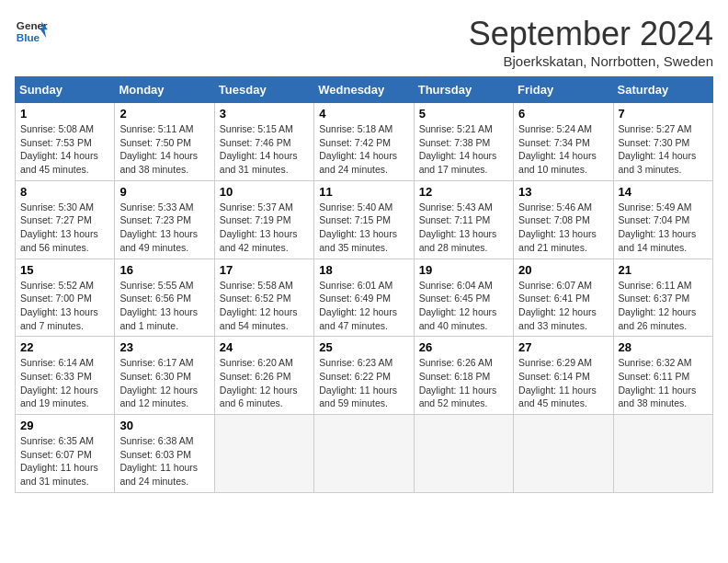 This screenshot has width=728, height=563. What do you see at coordinates (64, 149) in the screenshot?
I see `day-detail: Sunrise: 5:08 AMSunset: 7:53 PMDaylight:…` at bounding box center [64, 149].